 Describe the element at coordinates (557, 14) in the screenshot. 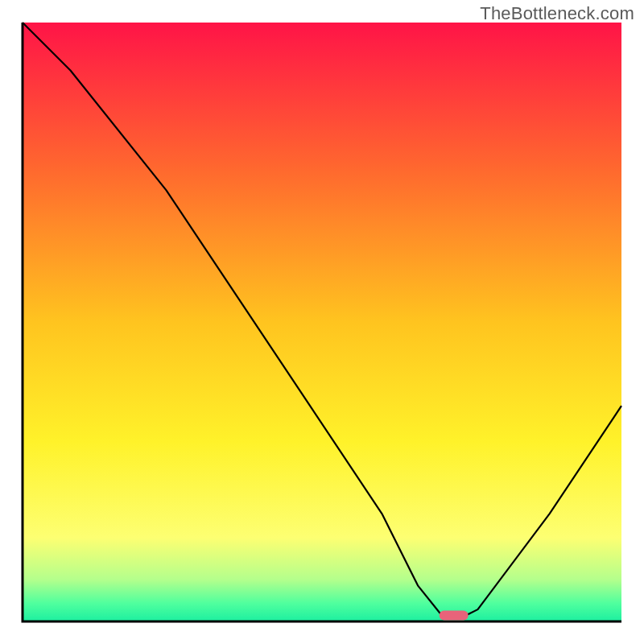

I see `watermark-label: TheBottleneck.com` at that location.